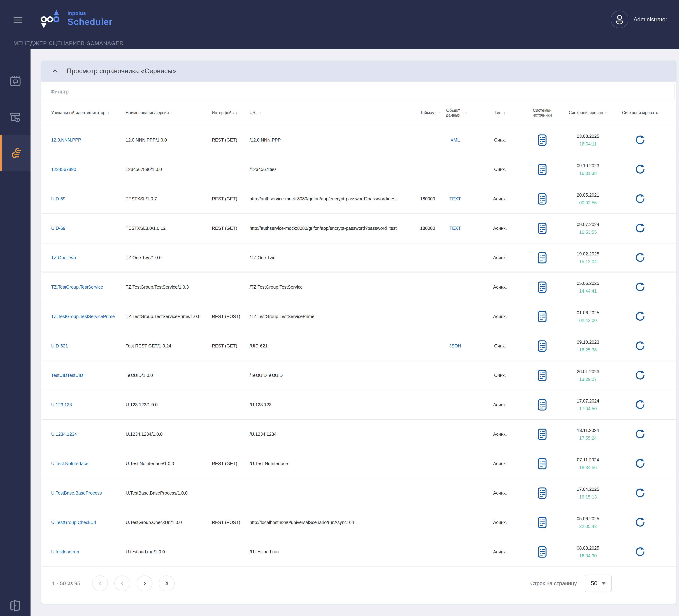  Describe the element at coordinates (15, 153) in the screenshot. I see `sidebar-item-services` at that location.